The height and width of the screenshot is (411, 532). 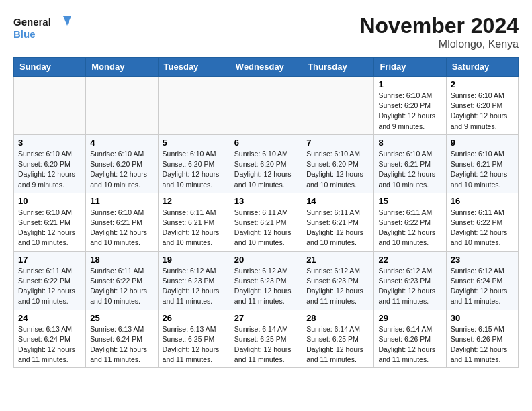 What do you see at coordinates (482, 142) in the screenshot?
I see `day-number: 9` at bounding box center [482, 142].